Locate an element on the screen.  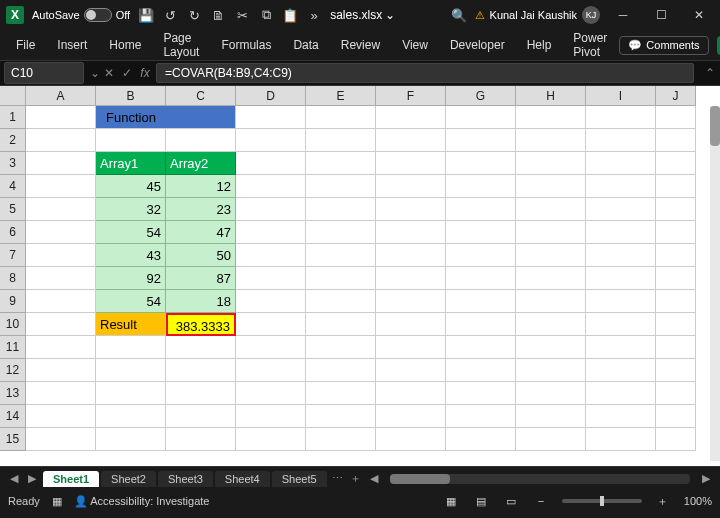
cell-D4 is located at coordinates (271, 186).